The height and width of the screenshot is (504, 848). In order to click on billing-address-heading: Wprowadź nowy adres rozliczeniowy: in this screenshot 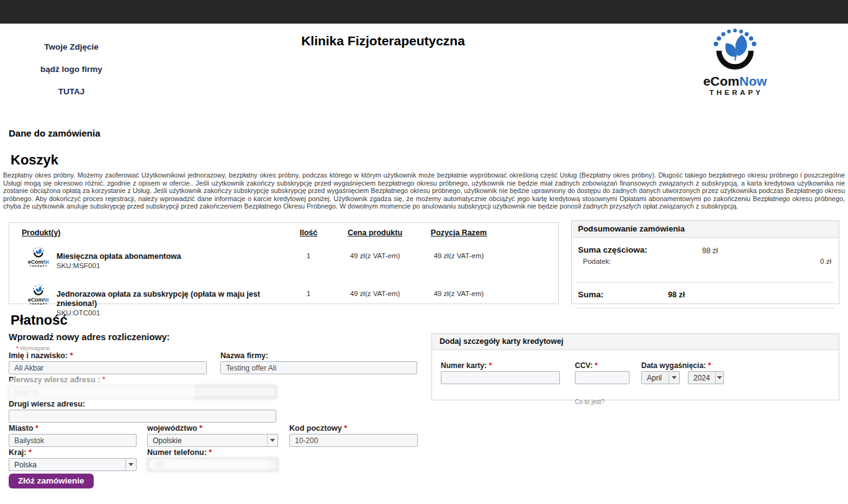, I will do `click(89, 337)`.